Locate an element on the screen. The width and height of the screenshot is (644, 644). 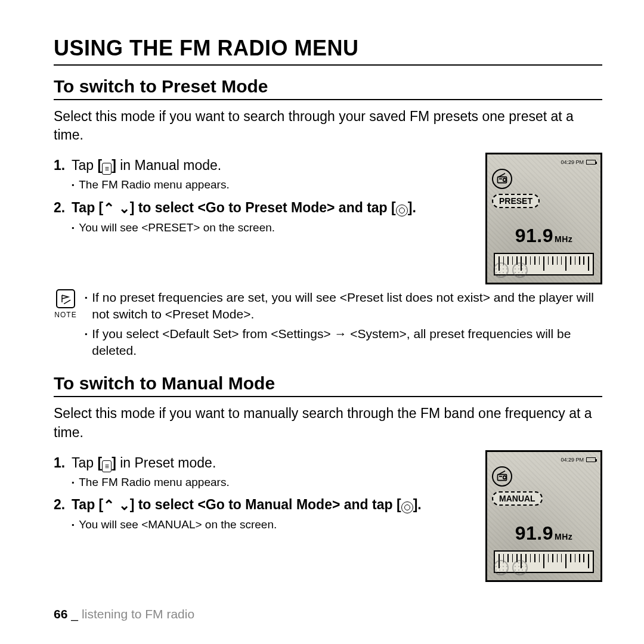
text: <Go to Preset Mode> is located at coordinates (266, 208).